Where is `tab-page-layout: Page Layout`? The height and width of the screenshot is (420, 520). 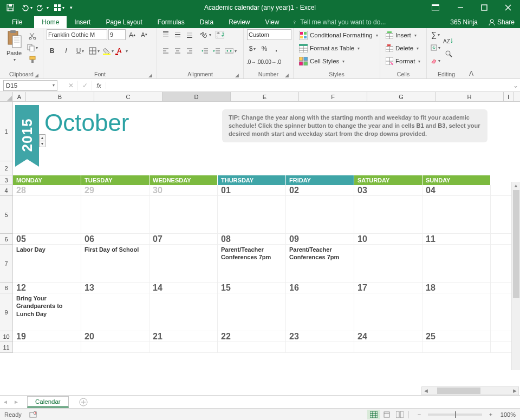
tab-page-layout: Page Layout is located at coordinates (123, 22).